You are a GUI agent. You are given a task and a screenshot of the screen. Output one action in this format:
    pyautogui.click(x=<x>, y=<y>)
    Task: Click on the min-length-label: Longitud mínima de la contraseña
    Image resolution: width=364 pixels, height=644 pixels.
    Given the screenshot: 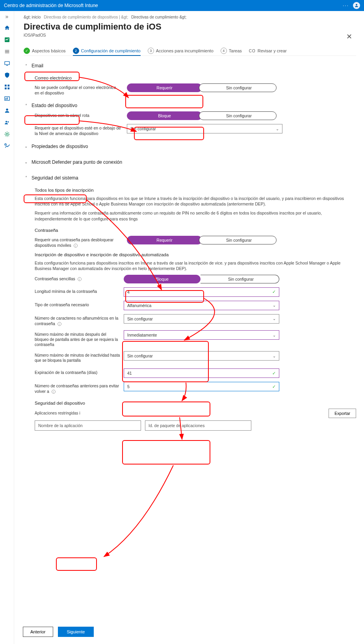 What is the action you would take?
    pyautogui.click(x=78, y=291)
    